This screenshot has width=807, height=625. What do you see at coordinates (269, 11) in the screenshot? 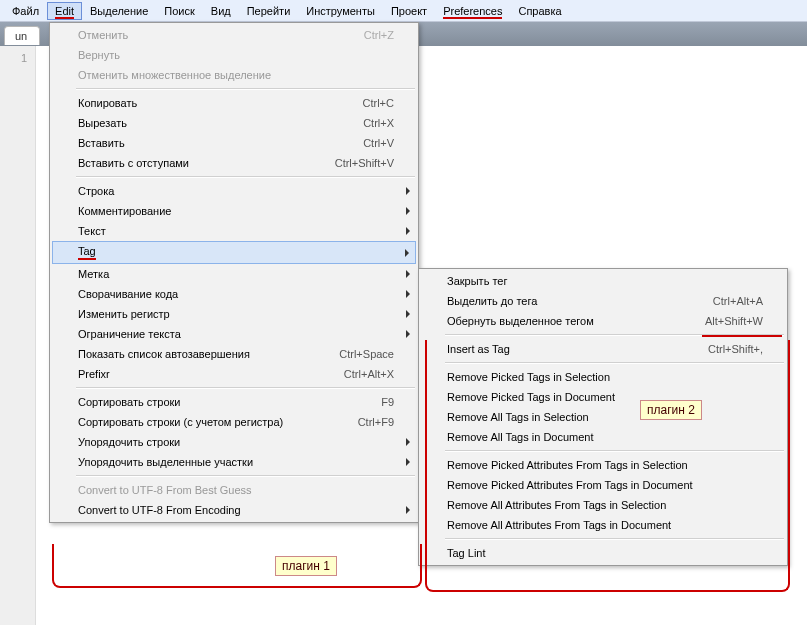
I see `menu-goto: Перейти` at bounding box center [269, 11].